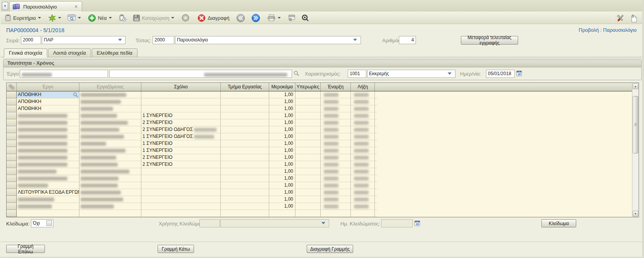  What do you see at coordinates (256, 18) in the screenshot?
I see `next-record-button` at bounding box center [256, 18].